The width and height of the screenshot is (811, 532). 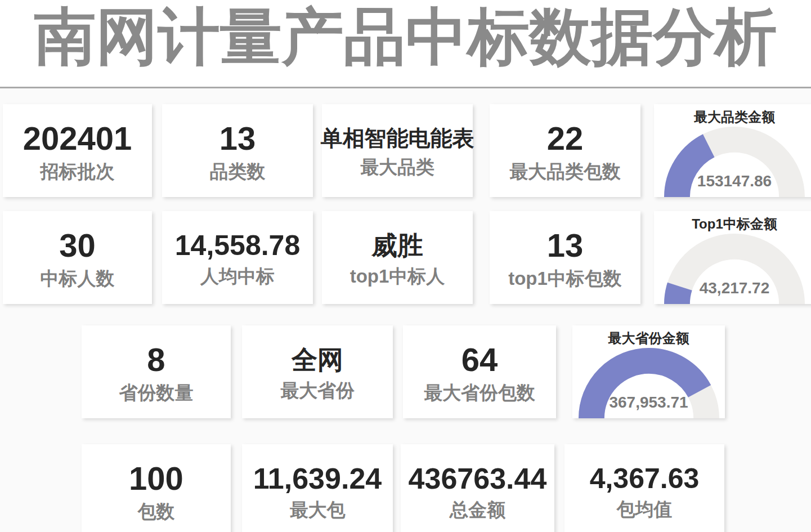 I want to click on kpi-card-top1-winner: 威胜 top1中标人, so click(x=397, y=258).